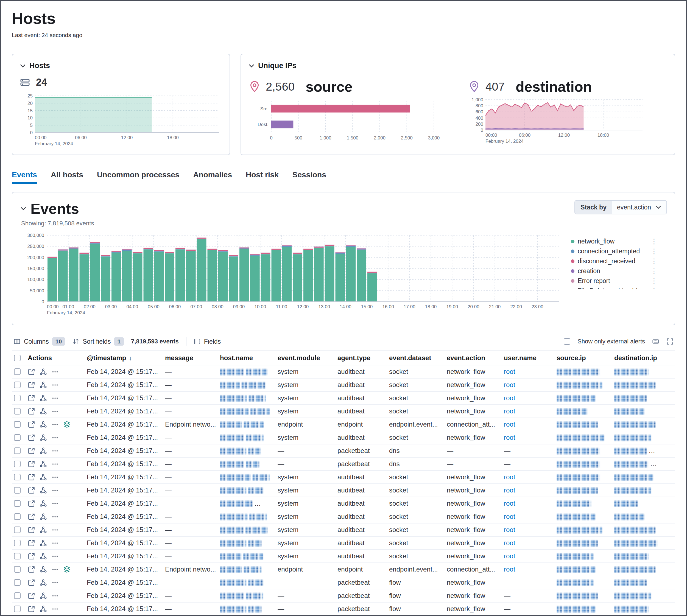 This screenshot has width=687, height=616. Describe the element at coordinates (615, 241) in the screenshot. I see `legend-item: network_flow⋮` at that location.